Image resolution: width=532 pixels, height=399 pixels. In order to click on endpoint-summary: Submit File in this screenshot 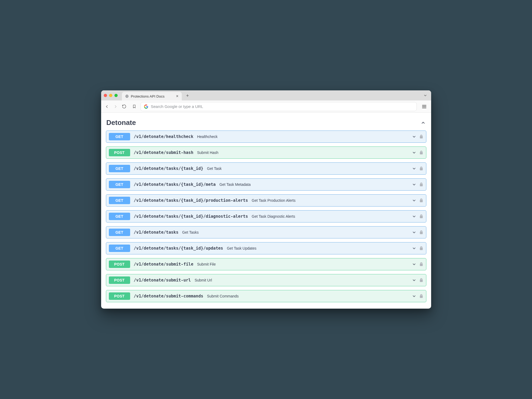, I will do `click(206, 264)`.